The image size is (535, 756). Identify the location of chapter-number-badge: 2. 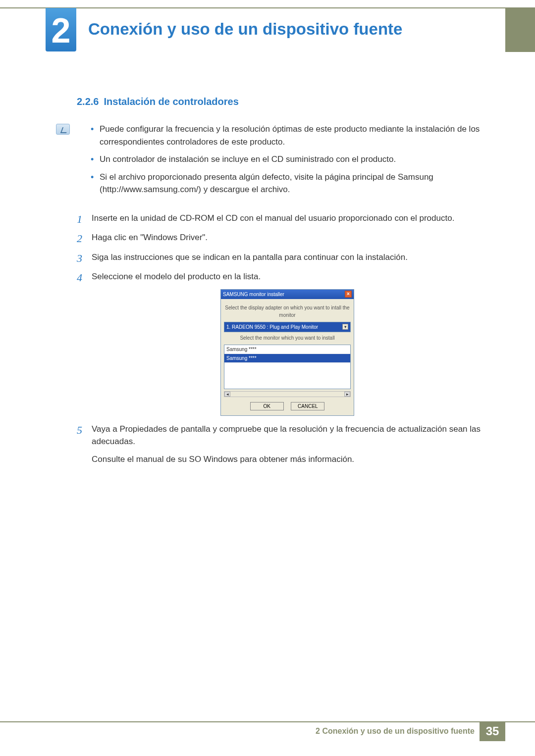
(61, 30).